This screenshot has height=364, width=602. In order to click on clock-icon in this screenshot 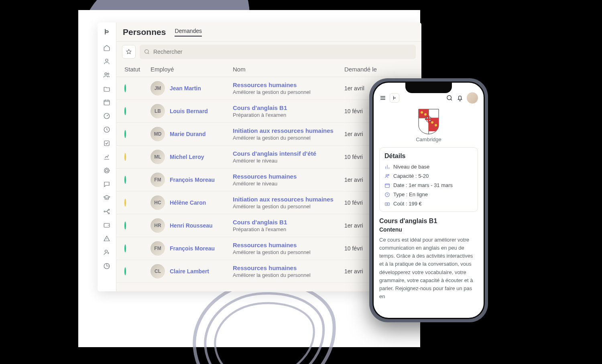, I will do `click(107, 130)`.